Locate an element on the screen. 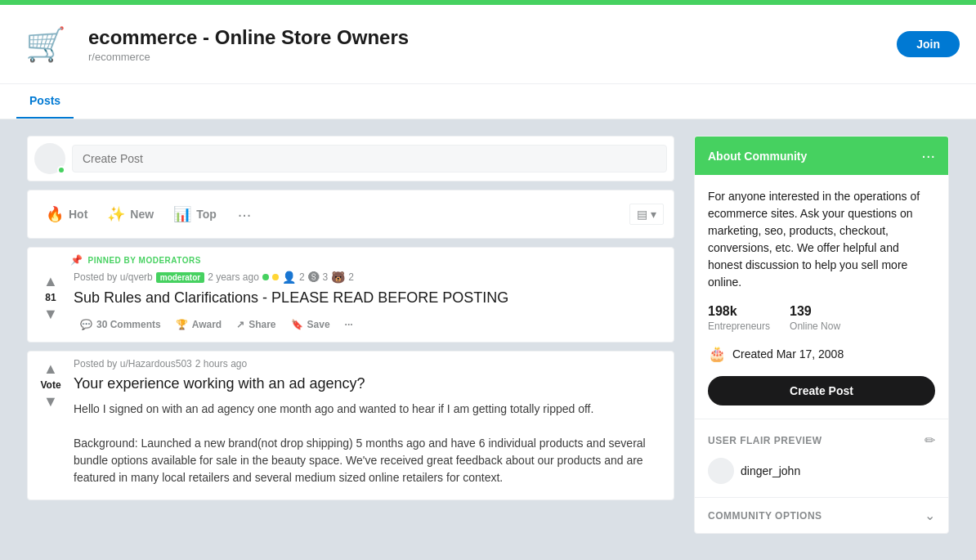 Image resolution: width=976 pixels, height=560 pixels. join-button: Join is located at coordinates (929, 44).